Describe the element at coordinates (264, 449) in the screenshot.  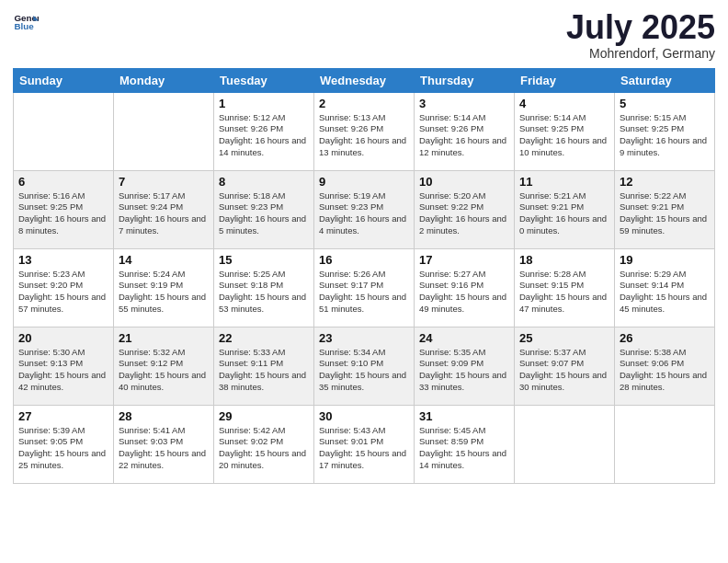
I see `day-info: Sunrise: 5:42 AM Sunset: 9:02 PM Dayligh…` at that location.